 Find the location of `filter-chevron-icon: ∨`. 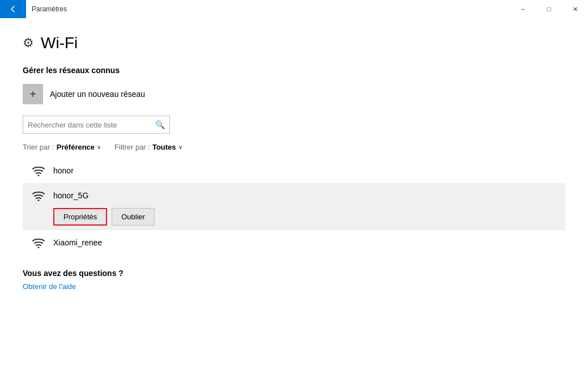

filter-chevron-icon: ∨ is located at coordinates (180, 147).